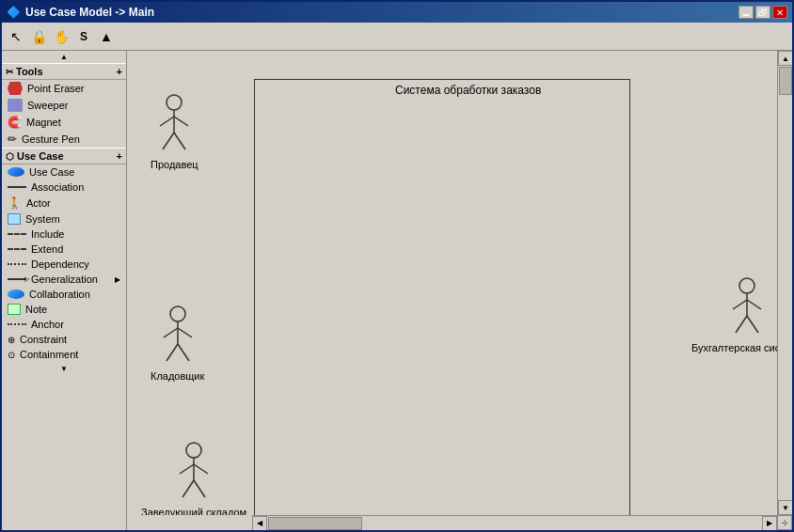  I want to click on toolbar: ↖ 🔒 ✋ S ▲, so click(397, 37).